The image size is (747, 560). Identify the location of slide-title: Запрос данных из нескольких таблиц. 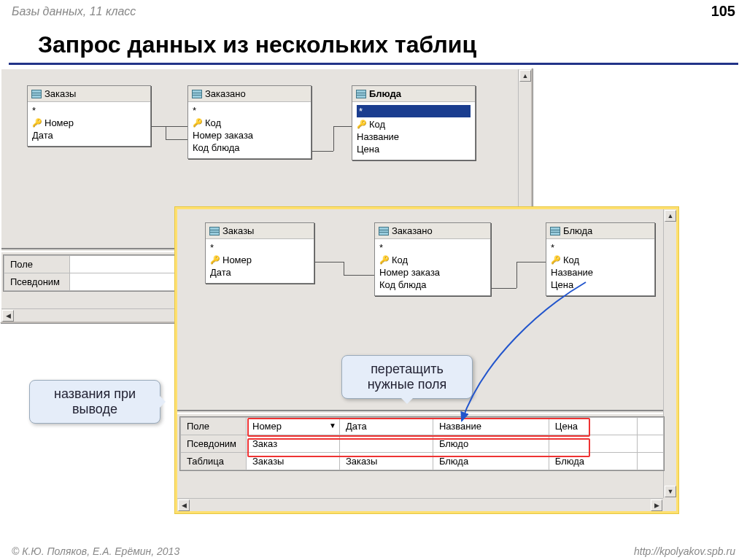
(374, 44).